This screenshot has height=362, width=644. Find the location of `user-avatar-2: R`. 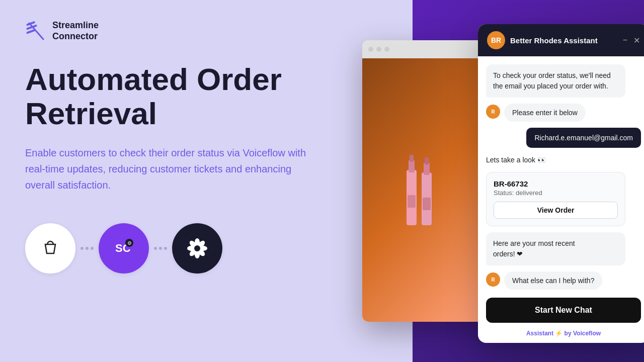

user-avatar-2: R is located at coordinates (493, 280).